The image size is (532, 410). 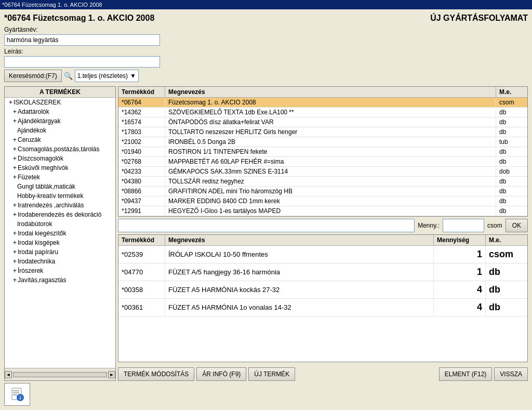 What do you see at coordinates (516, 226) in the screenshot?
I see `ok-button: OK` at bounding box center [516, 226].